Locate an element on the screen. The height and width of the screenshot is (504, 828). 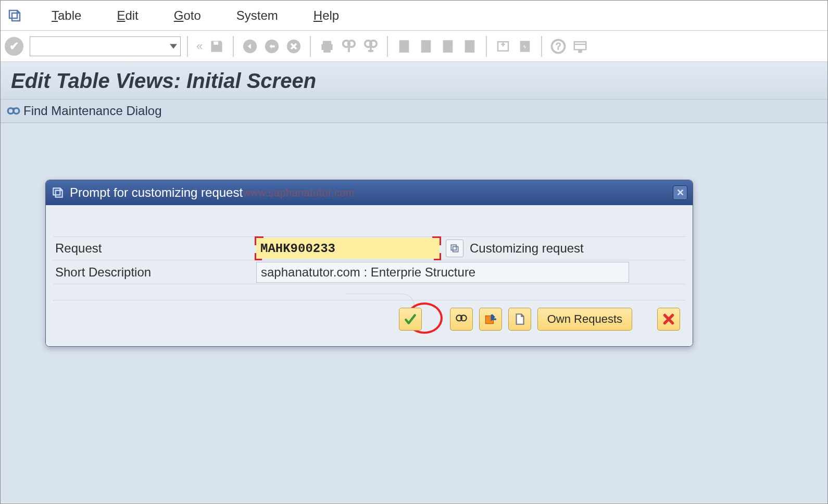
request-input is located at coordinates (348, 248).